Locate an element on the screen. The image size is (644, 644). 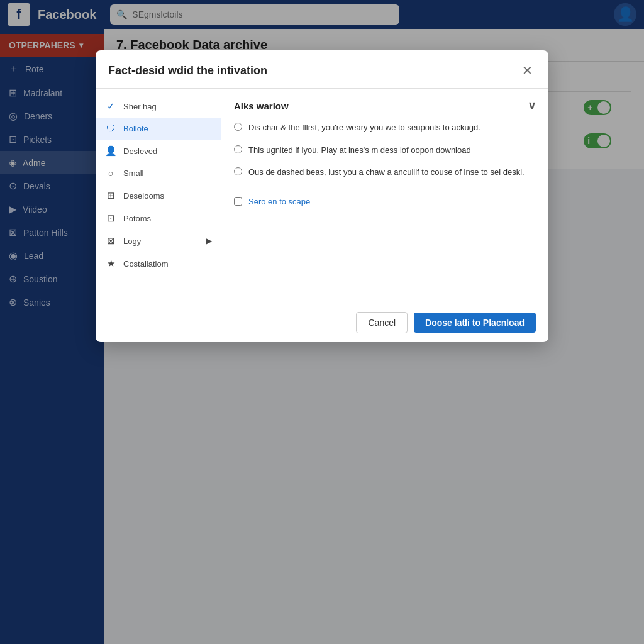
modal-sidebar-label: Deselooms is located at coordinates (143, 196).